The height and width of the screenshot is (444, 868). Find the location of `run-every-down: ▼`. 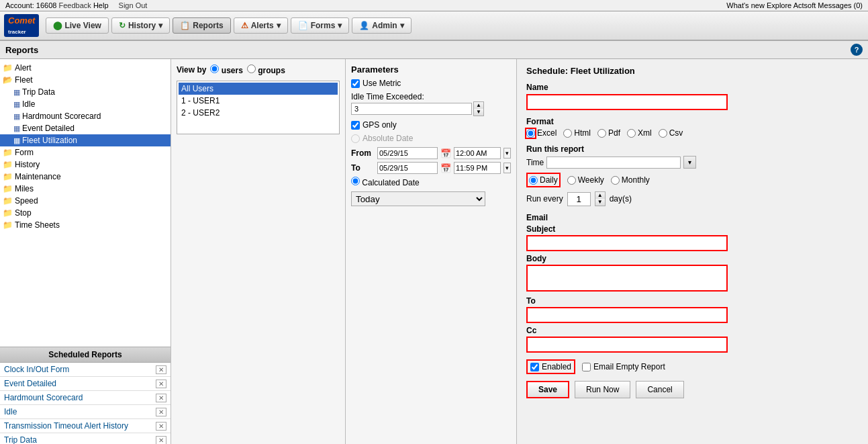

run-every-down: ▼ is located at coordinates (600, 202).